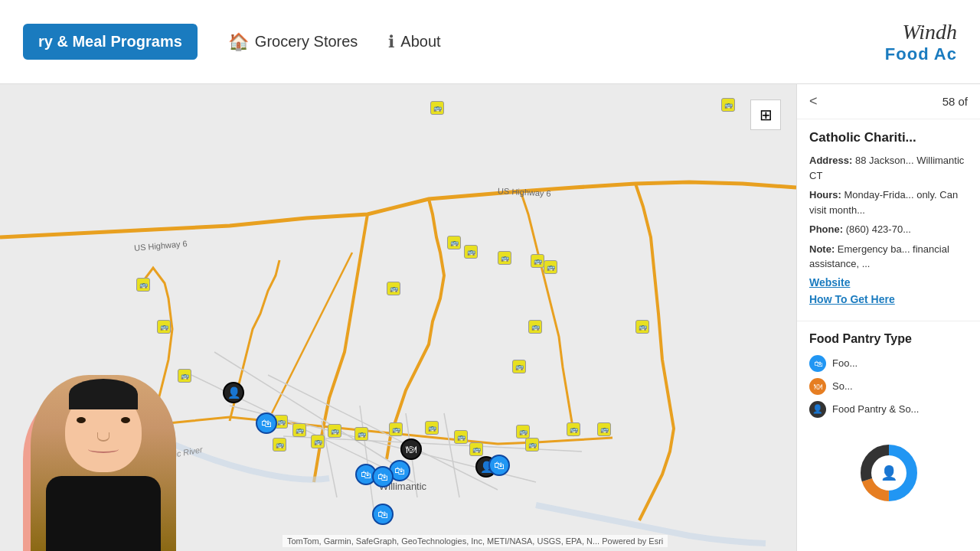  Describe the element at coordinates (888, 102) in the screenshot. I see `sidebar-nav: < 58 of` at that location.